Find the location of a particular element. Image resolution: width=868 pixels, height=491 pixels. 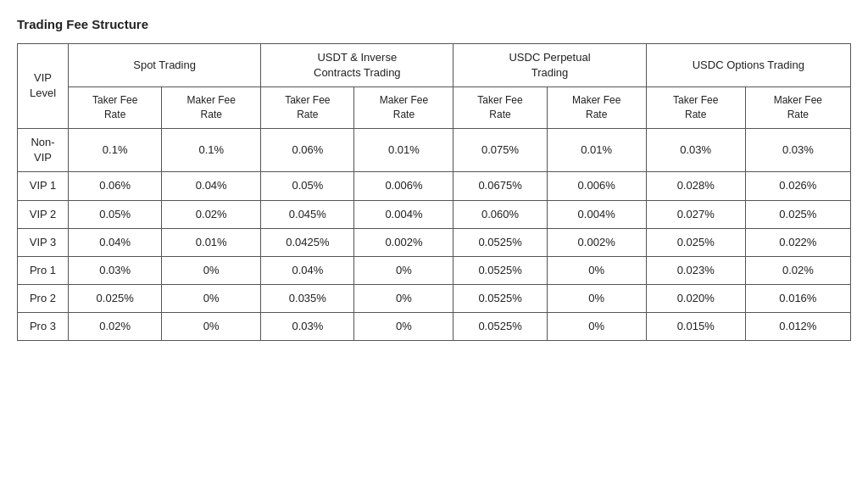

usdc-perp-taker-header: Taker FeeRate is located at coordinates (500, 109).